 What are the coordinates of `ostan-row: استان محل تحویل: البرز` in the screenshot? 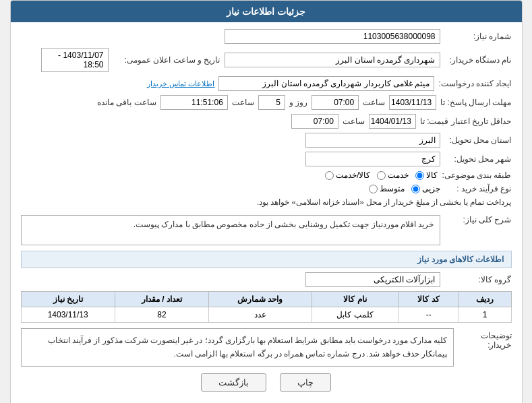 It's located at (266, 140).